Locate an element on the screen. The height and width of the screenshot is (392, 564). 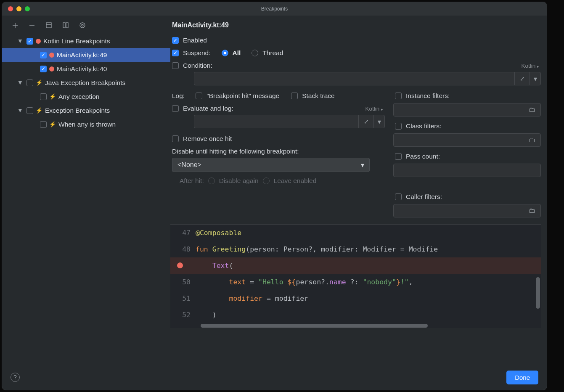
log-bp-msg-label: "Breakpoint hit" message is located at coordinates (243, 96).